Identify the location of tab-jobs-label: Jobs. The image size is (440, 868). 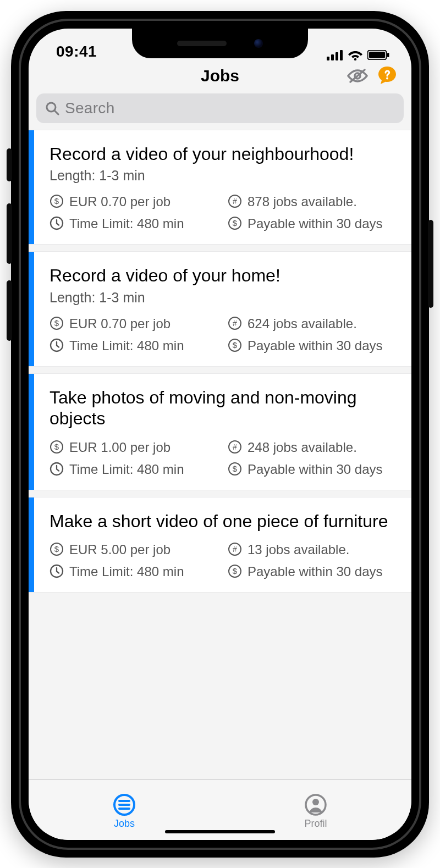
(124, 823).